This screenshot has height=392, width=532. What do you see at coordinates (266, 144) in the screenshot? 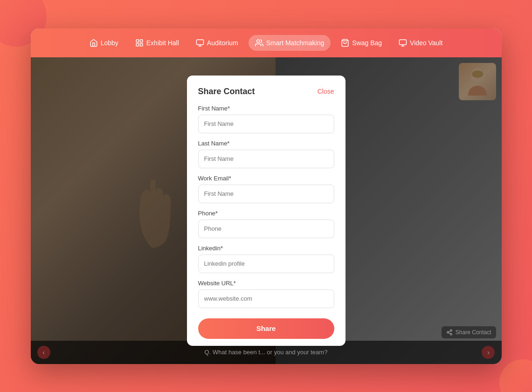
I see `label-last-name: Last Name*` at bounding box center [266, 144].